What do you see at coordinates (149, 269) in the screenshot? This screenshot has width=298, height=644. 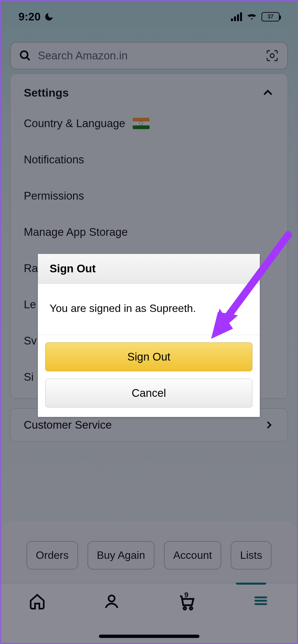 I see `modal-title: Sign Out` at bounding box center [149, 269].